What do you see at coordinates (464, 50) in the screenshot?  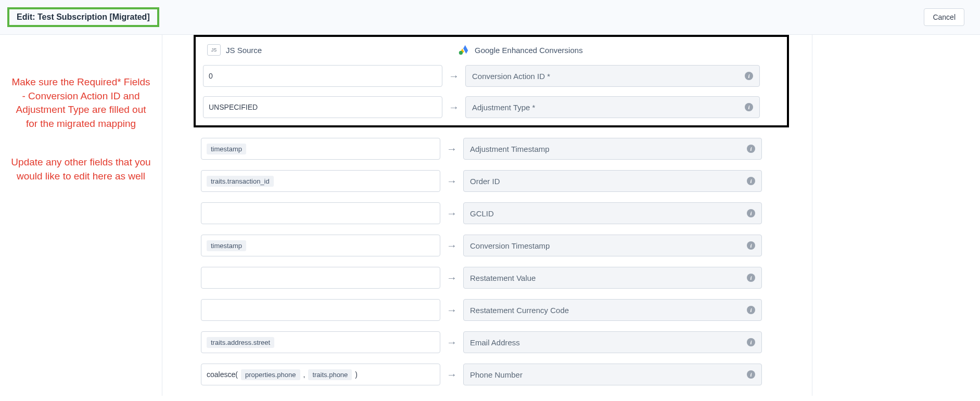 I see `google-ads-icon` at bounding box center [464, 50].